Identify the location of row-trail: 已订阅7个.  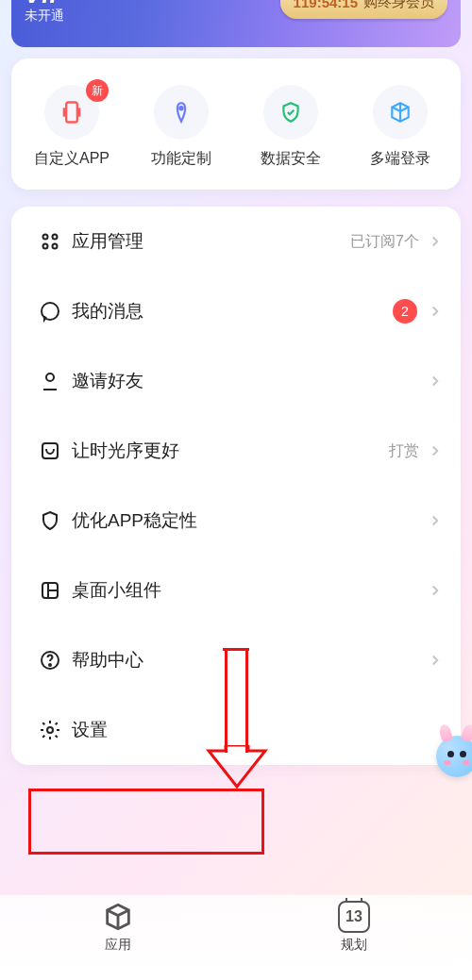
(385, 241).